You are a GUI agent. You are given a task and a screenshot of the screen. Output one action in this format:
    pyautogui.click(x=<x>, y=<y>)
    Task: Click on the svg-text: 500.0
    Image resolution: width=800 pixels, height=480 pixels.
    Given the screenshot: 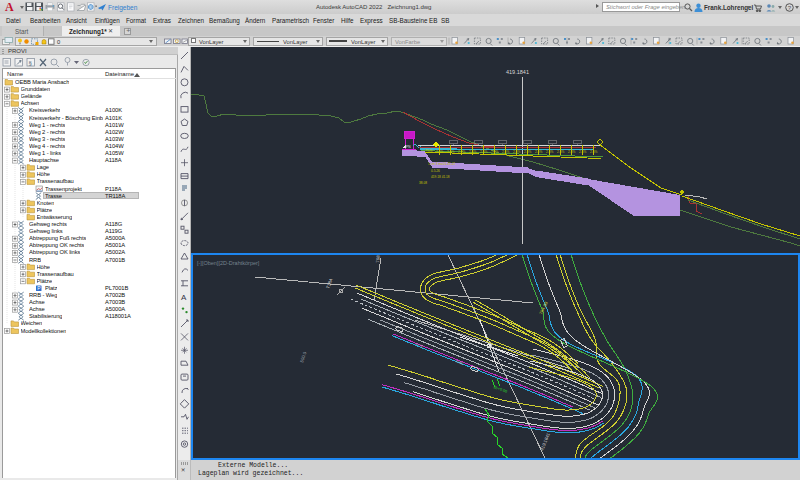 What is the action you would take?
    pyautogui.click(x=303, y=358)
    